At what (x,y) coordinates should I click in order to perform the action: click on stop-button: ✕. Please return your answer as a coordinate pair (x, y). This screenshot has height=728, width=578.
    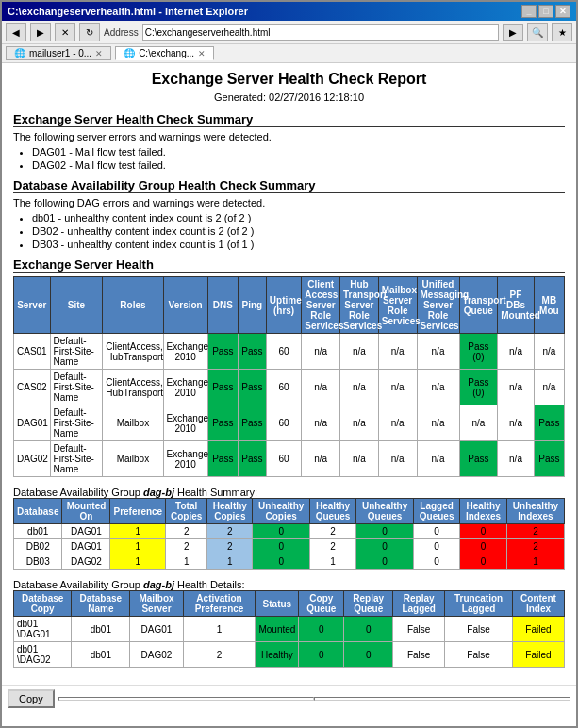
    Looking at the image, I should click on (65, 32).